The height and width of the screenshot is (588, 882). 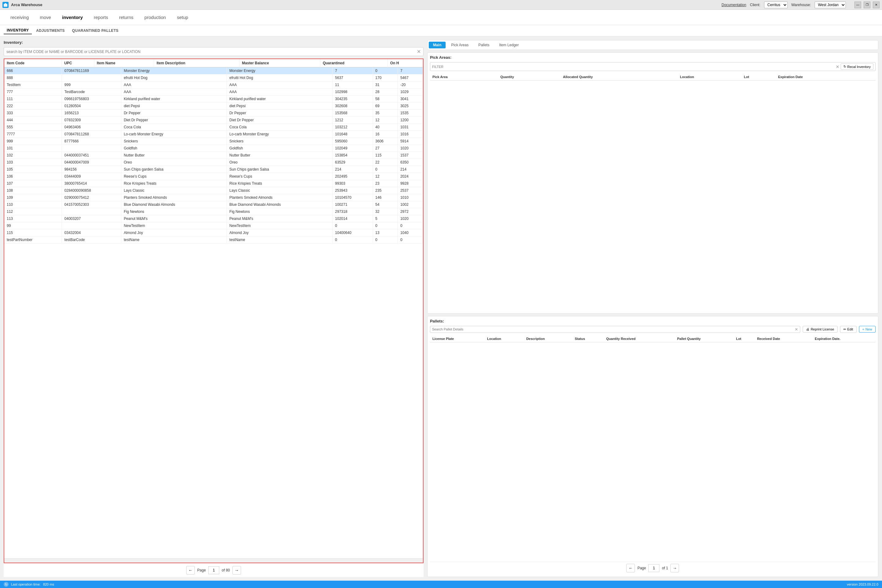 I want to click on pallets-title: Pallets:, so click(x=653, y=321).